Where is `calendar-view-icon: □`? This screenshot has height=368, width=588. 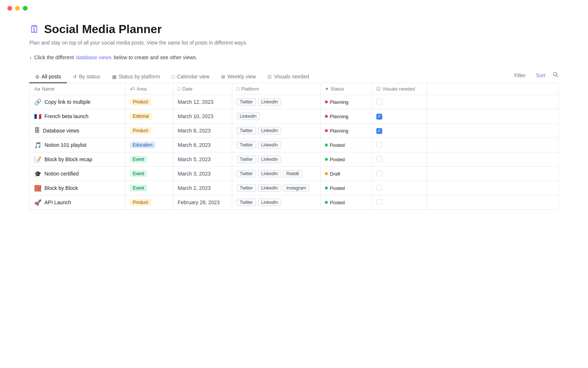
calendar-view-icon: □ is located at coordinates (173, 77).